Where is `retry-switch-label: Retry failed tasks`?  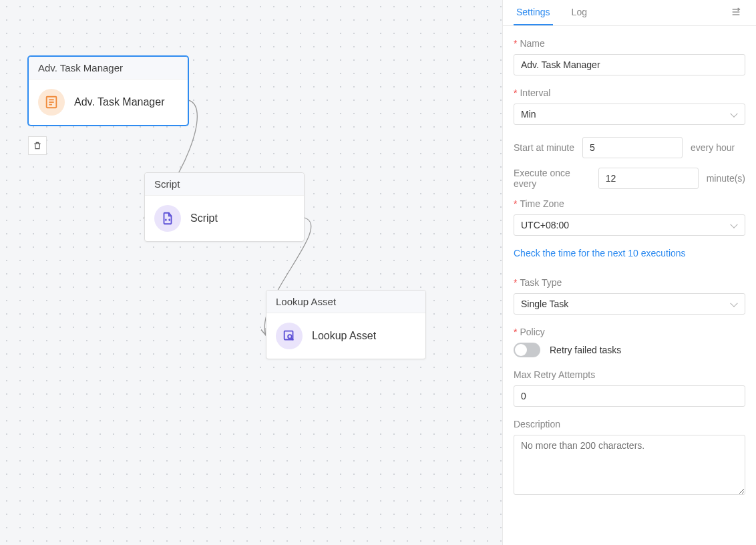
retry-switch-label: Retry failed tasks is located at coordinates (585, 350).